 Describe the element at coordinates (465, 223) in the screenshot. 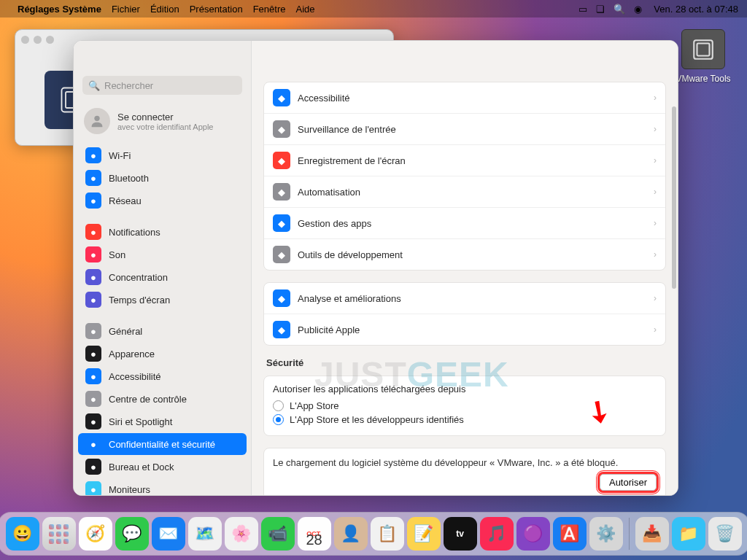

I see `settings-row-gestion-des-apps: ◆Gestion des apps›` at that location.